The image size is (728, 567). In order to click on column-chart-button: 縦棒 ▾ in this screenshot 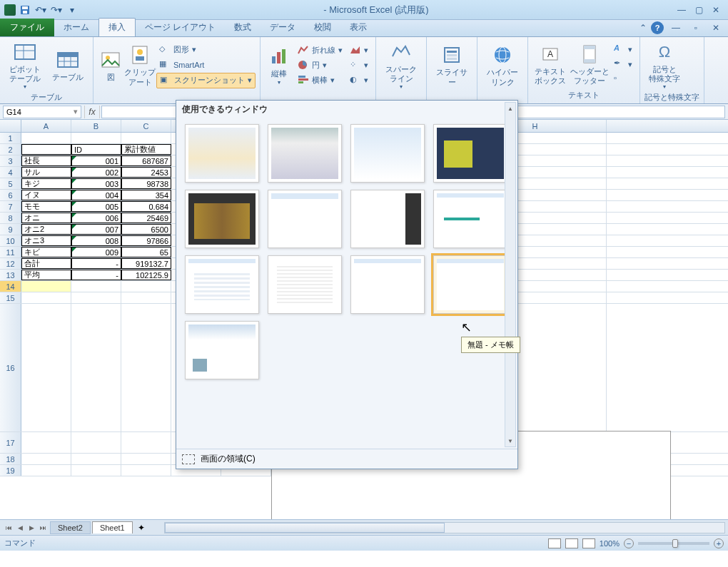, I will do `click(279, 65)`.